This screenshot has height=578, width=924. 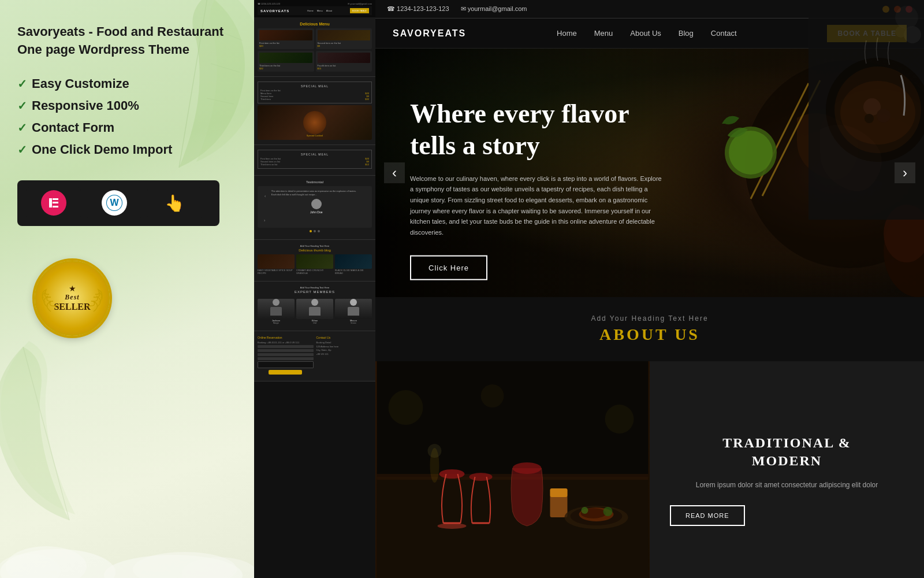 I want to click on testimonial-next: ›, so click(x=264, y=221).